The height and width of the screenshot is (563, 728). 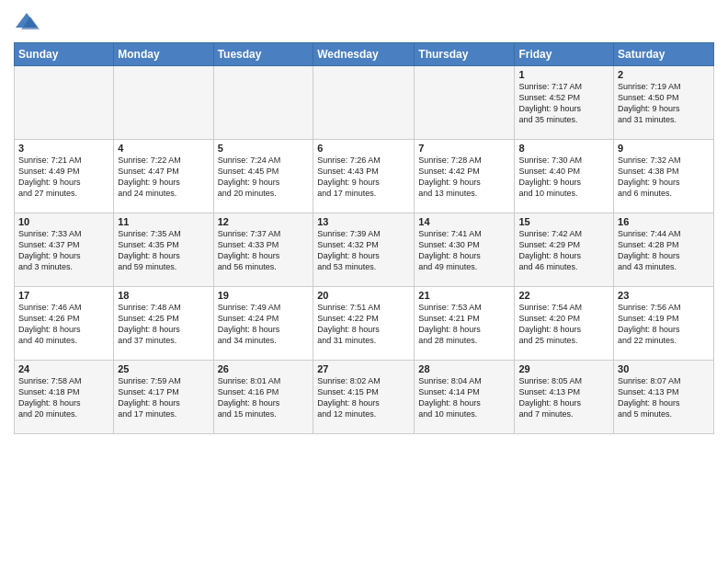 I want to click on day-number: 29, so click(x=564, y=369).